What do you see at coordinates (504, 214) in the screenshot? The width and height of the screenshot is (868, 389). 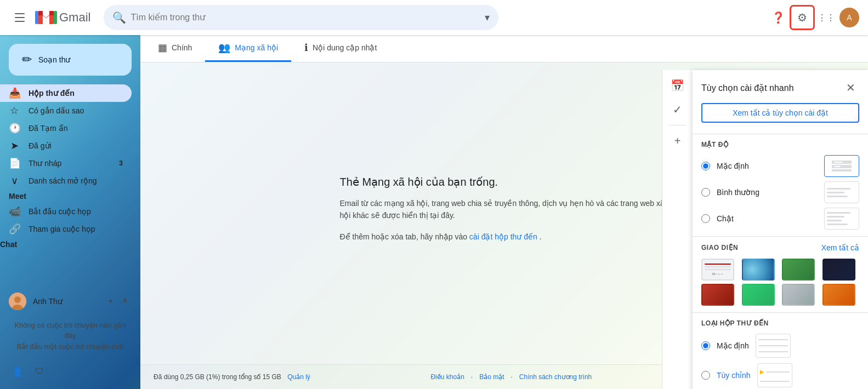 I see `empty-social-message: Thẻ Mạng xã hội của bạn trống. Email từ …` at bounding box center [504, 214].